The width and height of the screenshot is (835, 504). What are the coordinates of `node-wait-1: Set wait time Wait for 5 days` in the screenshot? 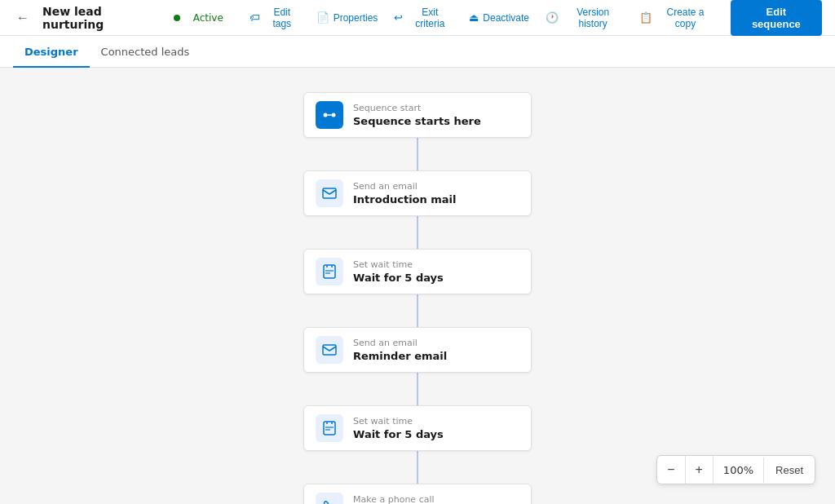 It's located at (418, 272).